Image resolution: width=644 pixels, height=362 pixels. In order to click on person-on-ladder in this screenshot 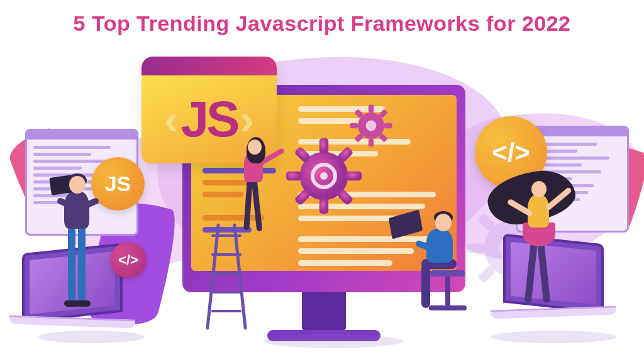, I will do `click(248, 201)`.